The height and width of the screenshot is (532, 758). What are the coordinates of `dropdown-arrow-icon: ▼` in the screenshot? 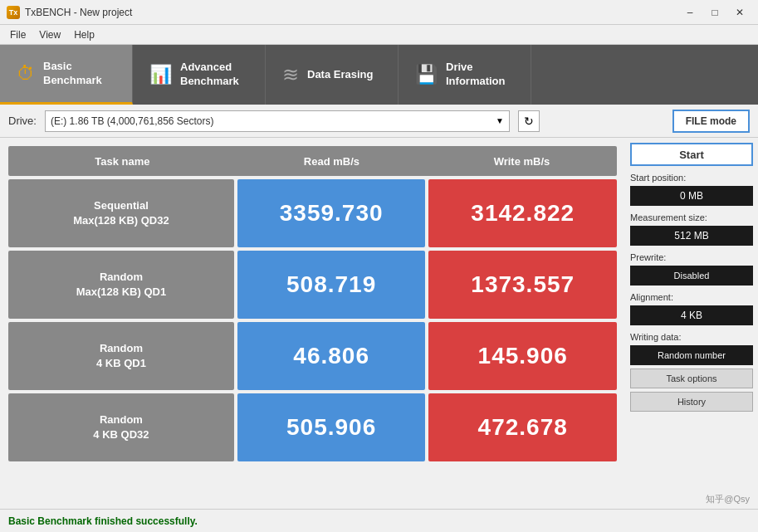 It's located at (500, 121).